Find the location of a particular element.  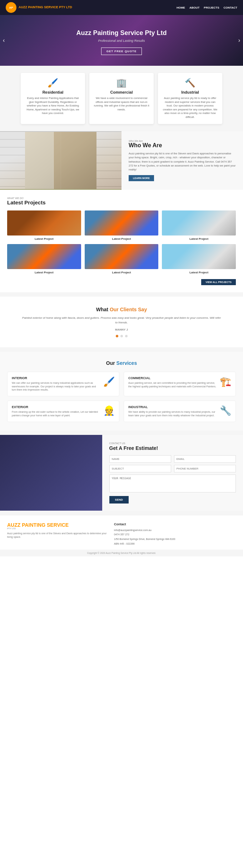

project-label-1: Latest Project is located at coordinates (44, 239).